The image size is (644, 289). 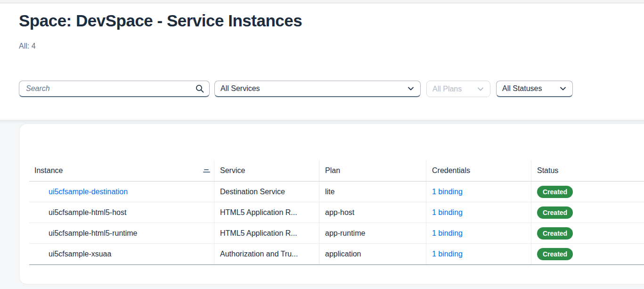 I want to click on column-header-plan: Plan, so click(x=373, y=171).